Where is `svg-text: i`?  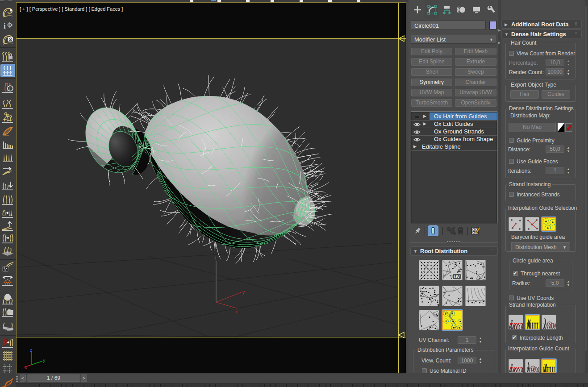 svg-text: i is located at coordinates (4, 26).